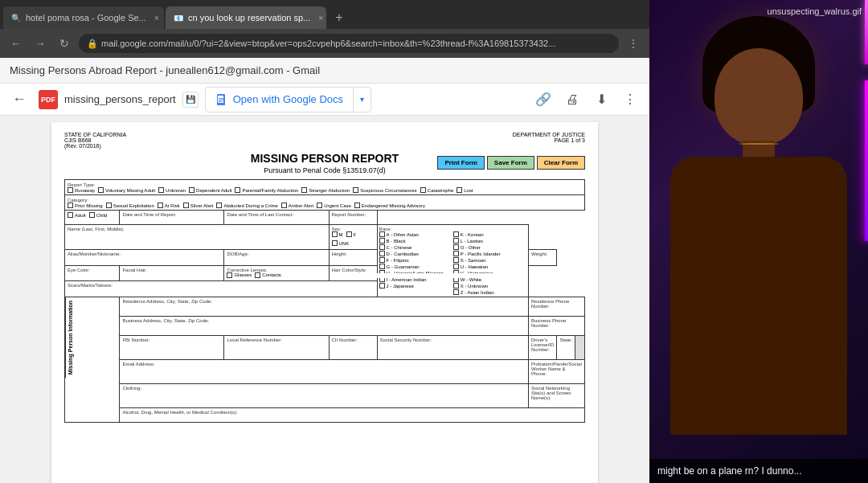 This screenshot has height=483, width=868. Describe the element at coordinates (197, 235) in the screenshot. I see `name-input` at that location.